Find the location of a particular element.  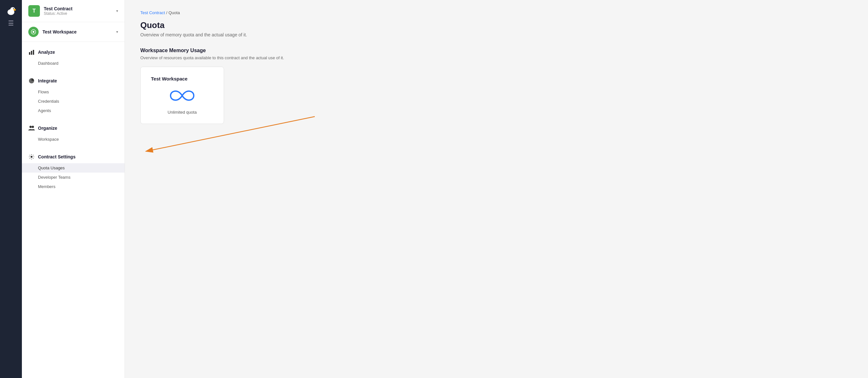

sidebar-item-flows: Flows is located at coordinates (73, 92).